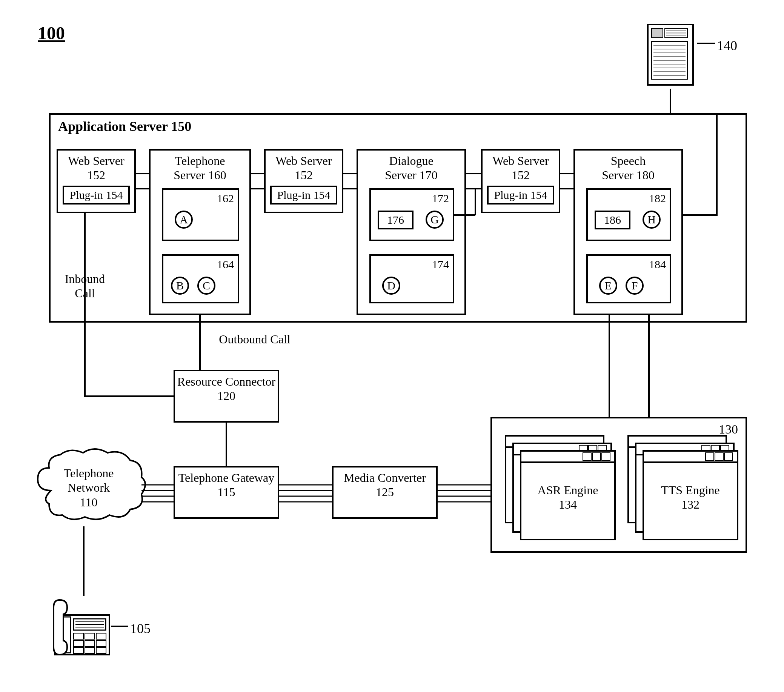 The height and width of the screenshot is (692, 784). I want to click on circle-h: H, so click(651, 219).